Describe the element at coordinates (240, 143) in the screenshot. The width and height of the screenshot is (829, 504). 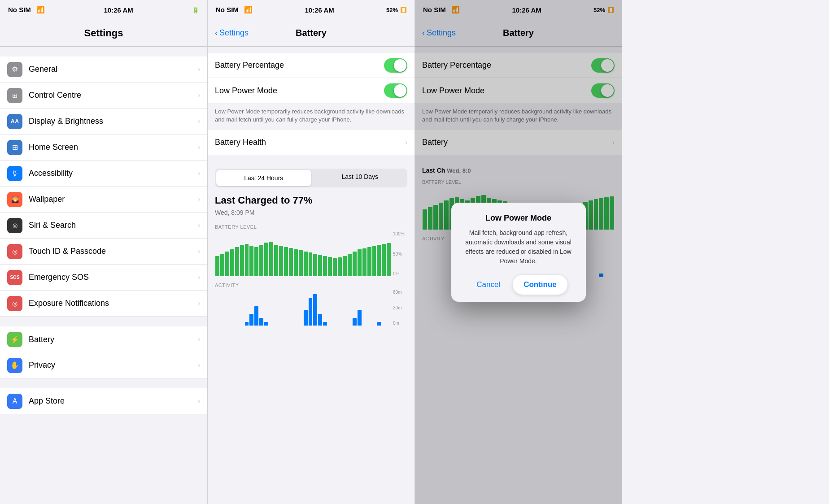
I see `battery-health-label: Battery Health` at that location.